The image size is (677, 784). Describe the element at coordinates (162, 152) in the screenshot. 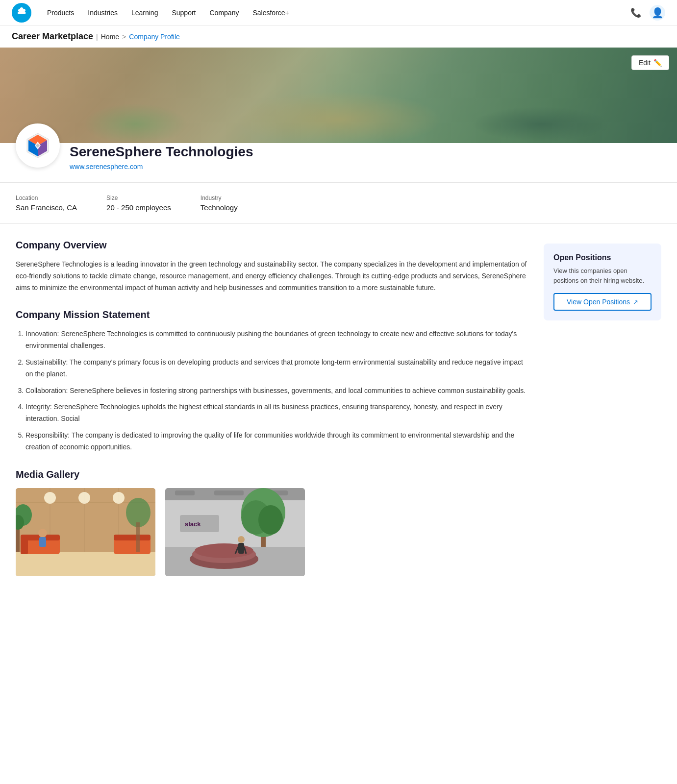

I see `company-name: SereneSphere Technologies` at that location.